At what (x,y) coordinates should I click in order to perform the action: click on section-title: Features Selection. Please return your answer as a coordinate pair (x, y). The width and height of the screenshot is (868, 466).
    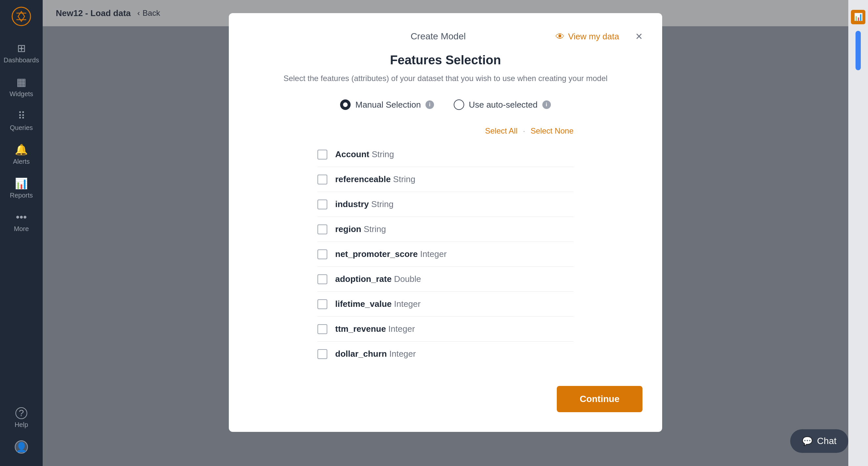
    Looking at the image, I should click on (445, 60).